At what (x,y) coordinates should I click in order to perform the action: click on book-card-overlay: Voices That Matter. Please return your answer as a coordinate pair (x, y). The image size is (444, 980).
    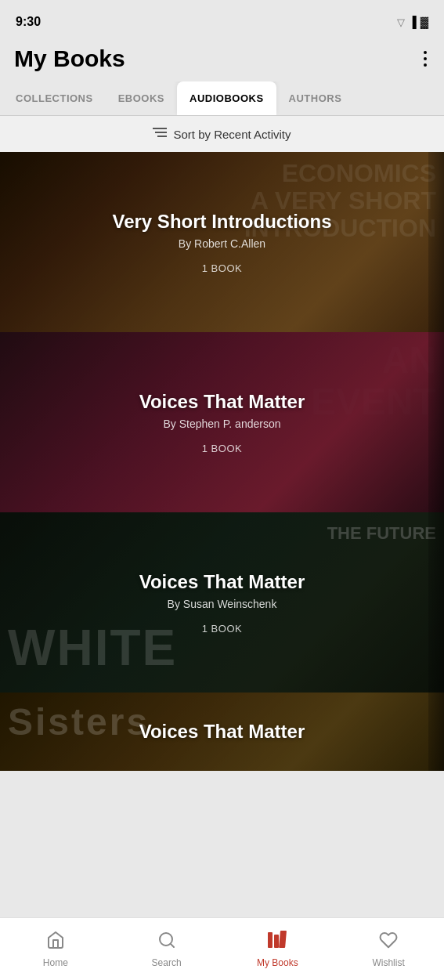
    Looking at the image, I should click on (222, 732).